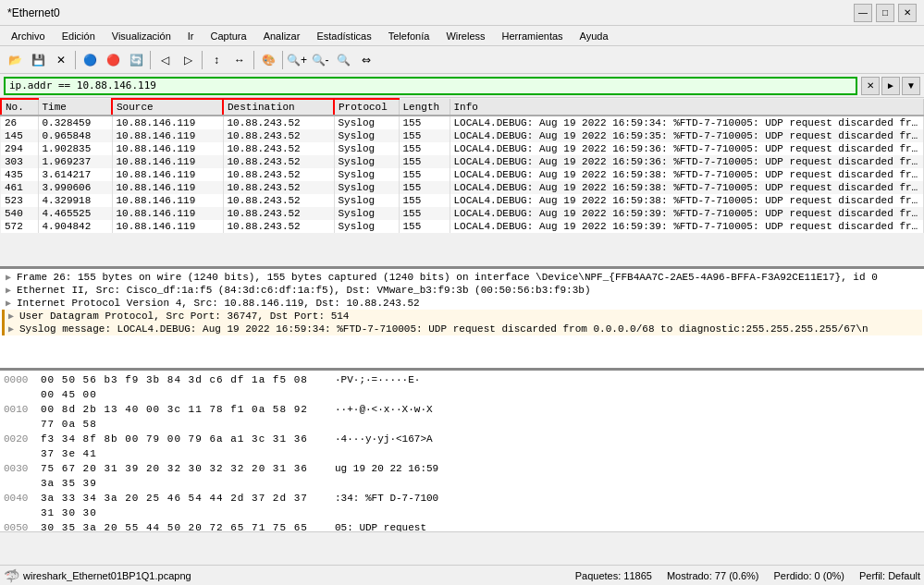 The width and height of the screenshot is (924, 585). I want to click on detail-item: ▶ Frame 26: 155 bytes on wire (1240 bits…, so click(462, 277).